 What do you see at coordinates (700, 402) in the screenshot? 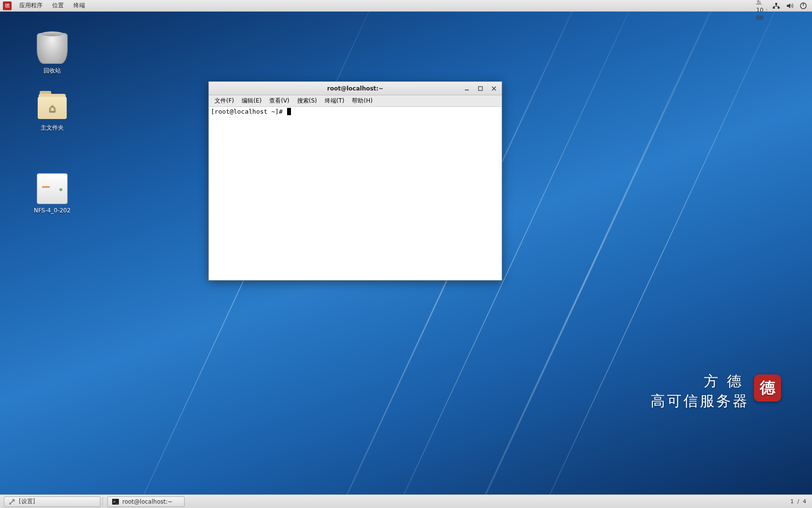
I see `watermark-line2: 高可信服务器` at bounding box center [700, 402].